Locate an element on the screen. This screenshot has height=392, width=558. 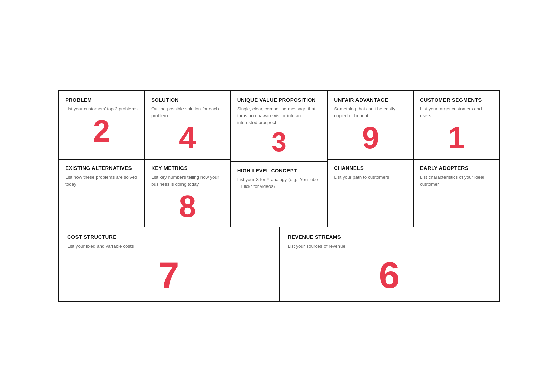
solution-cell: SOLUTION Outline possible solution for e… is located at coordinates (188, 126).